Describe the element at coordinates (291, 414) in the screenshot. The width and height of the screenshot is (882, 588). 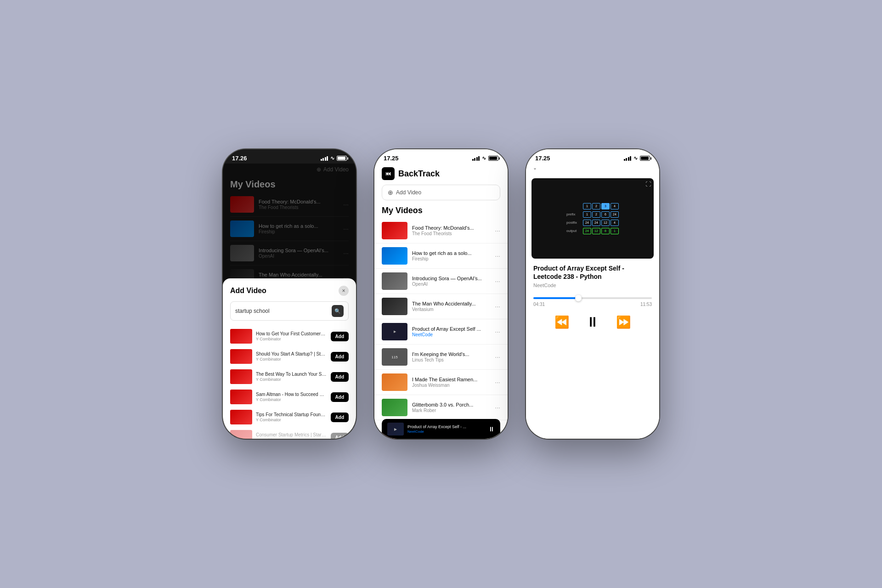
I see `result-title: Tips For Technical Startup Founder...` at that location.